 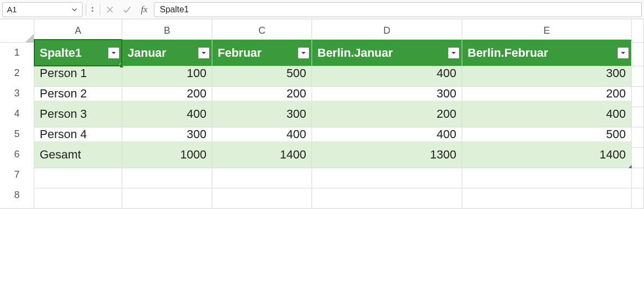 What do you see at coordinates (262, 195) in the screenshot?
I see `cell-C8` at bounding box center [262, 195].